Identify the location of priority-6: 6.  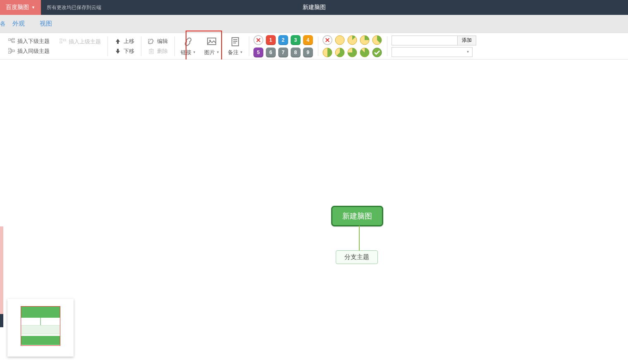
(271, 52).